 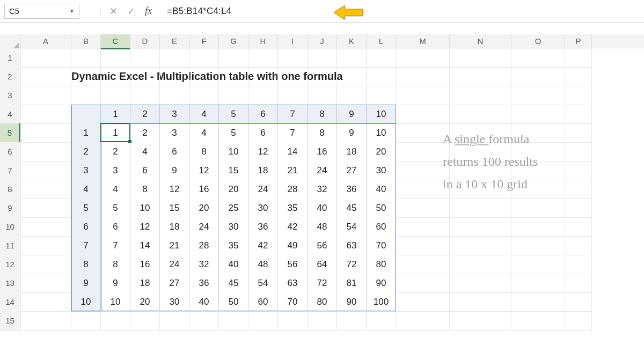 What do you see at coordinates (72, 11) in the screenshot?
I see `name-box-dropdown-icon: ▼` at bounding box center [72, 11].